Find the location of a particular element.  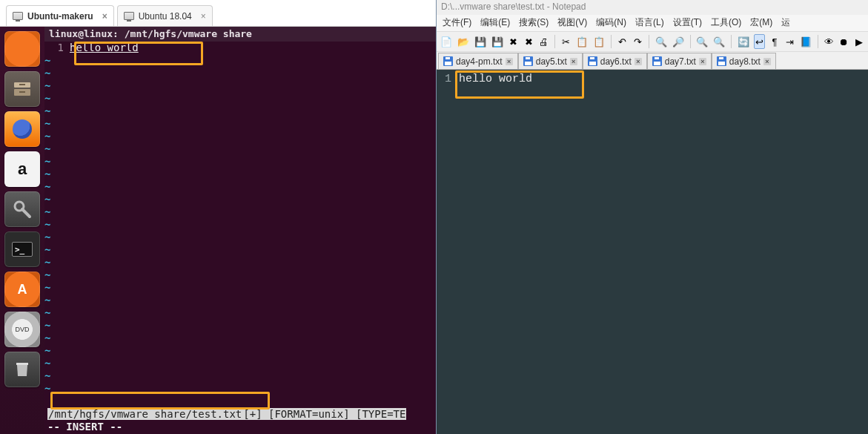

close-all-icon: ✖ is located at coordinates (528, 42).